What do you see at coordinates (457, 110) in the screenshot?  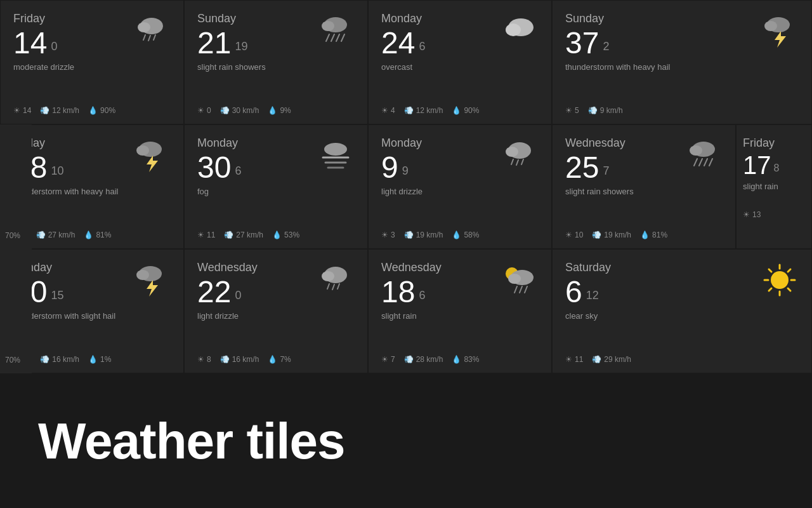 I see `humidity-icon: 💧` at bounding box center [457, 110].